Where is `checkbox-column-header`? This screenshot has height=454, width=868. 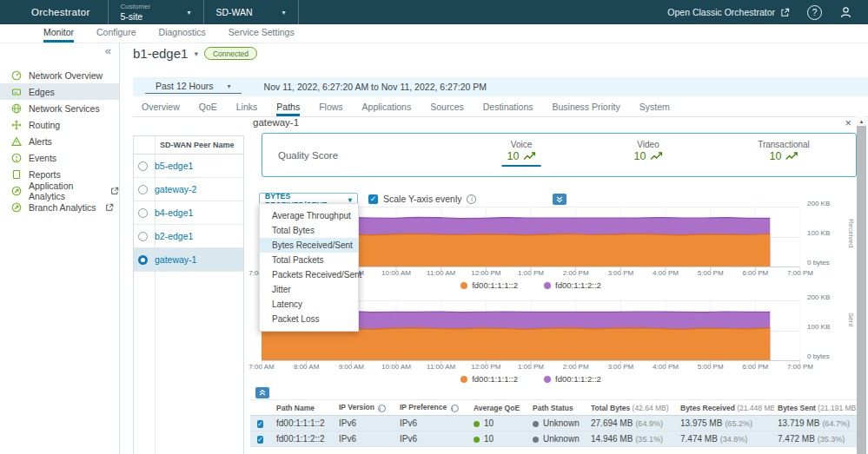 checkbox-column-header is located at coordinates (262, 408).